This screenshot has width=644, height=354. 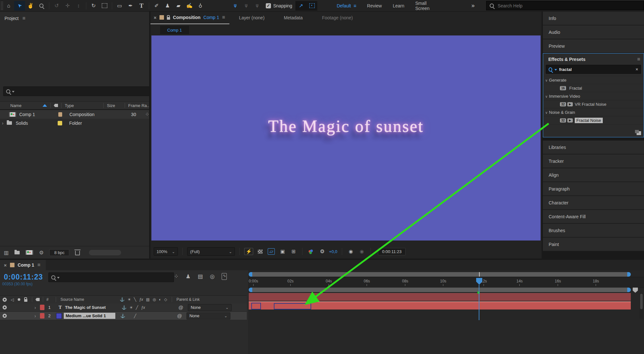 I want to click on column-source-name: Source Name, so click(x=88, y=300).